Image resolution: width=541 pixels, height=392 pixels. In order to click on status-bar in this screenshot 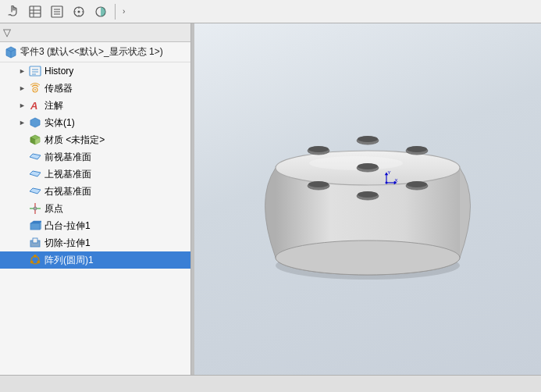, I will do `click(270, 383)`.